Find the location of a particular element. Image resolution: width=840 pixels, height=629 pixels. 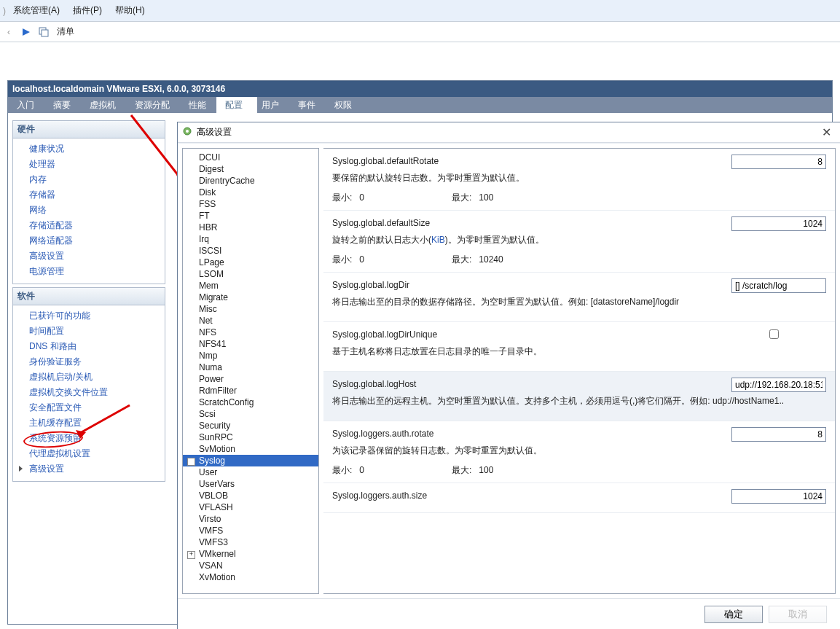

menu-help: 帮助(H) is located at coordinates (130, 10).